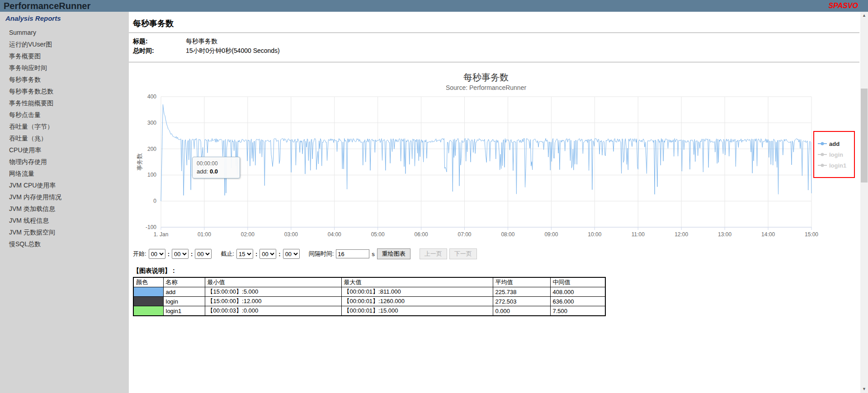 This screenshot has height=393, width=868. I want to click on start-hour-select: 00, so click(157, 254).